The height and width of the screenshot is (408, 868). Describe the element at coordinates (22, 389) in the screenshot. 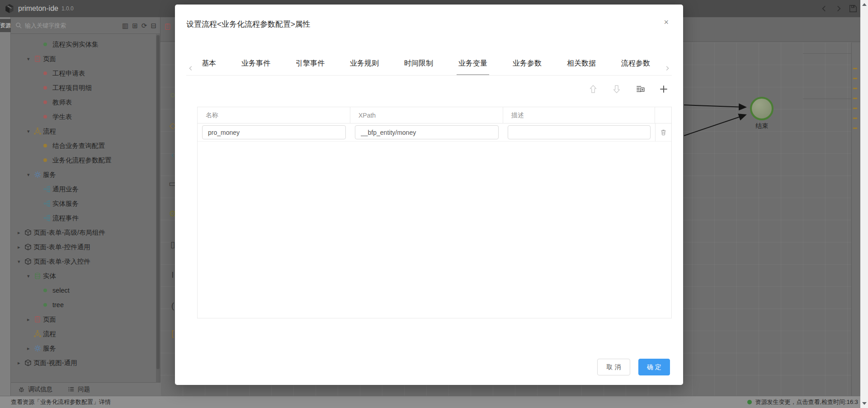

I see `bug-icon` at that location.